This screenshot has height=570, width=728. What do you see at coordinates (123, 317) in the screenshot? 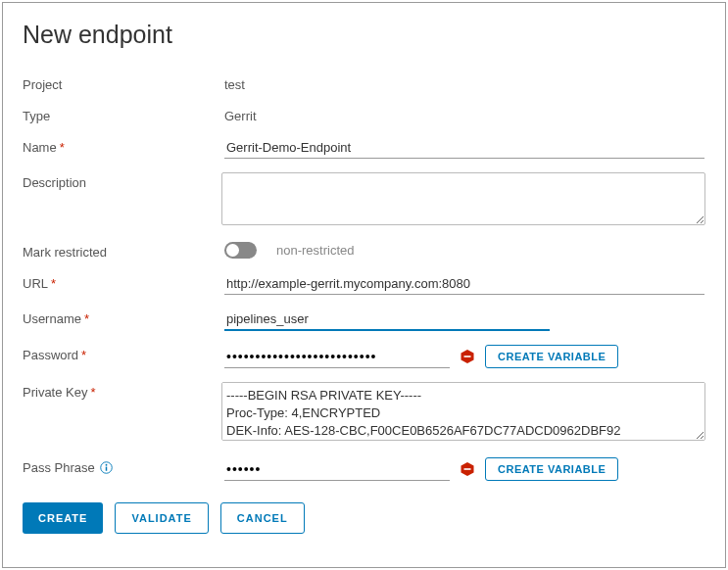
I see `username-label: Username*` at bounding box center [123, 317].